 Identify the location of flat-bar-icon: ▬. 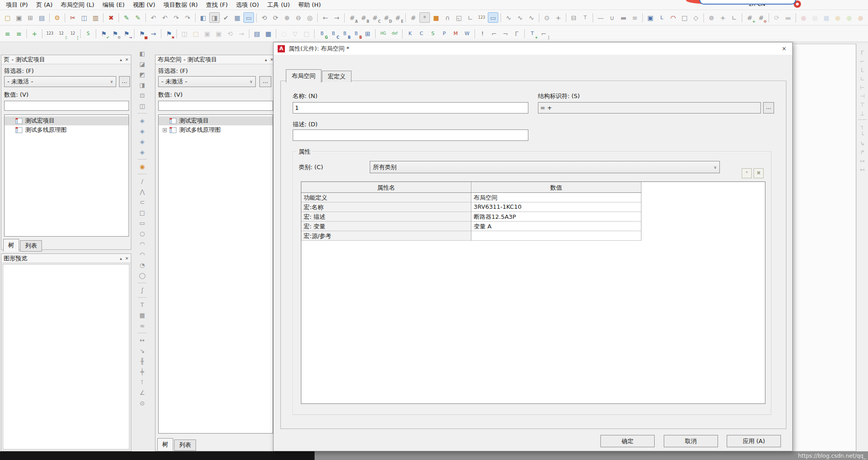
(788, 17).